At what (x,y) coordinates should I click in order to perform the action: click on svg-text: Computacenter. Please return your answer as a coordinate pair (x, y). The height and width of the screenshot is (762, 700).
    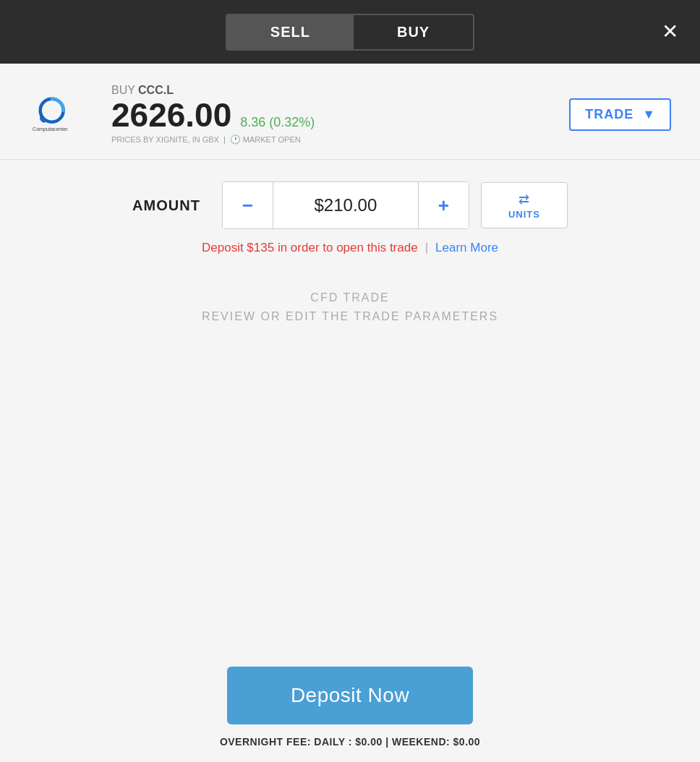
    Looking at the image, I should click on (51, 129).